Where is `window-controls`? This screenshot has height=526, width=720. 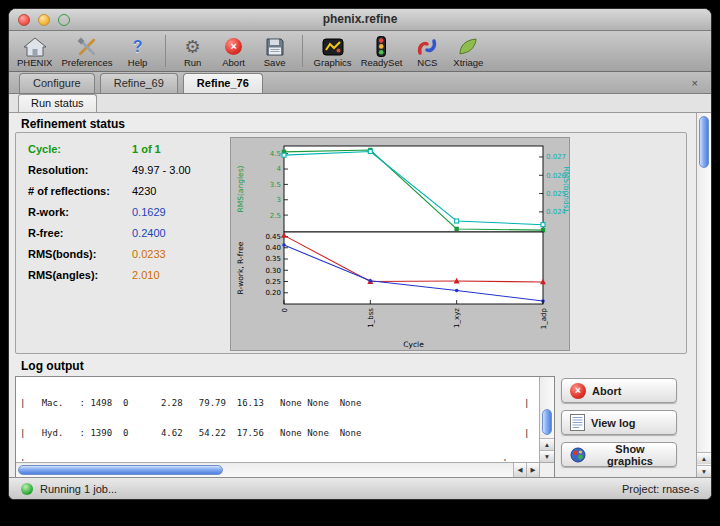 window-controls is located at coordinates (44, 20).